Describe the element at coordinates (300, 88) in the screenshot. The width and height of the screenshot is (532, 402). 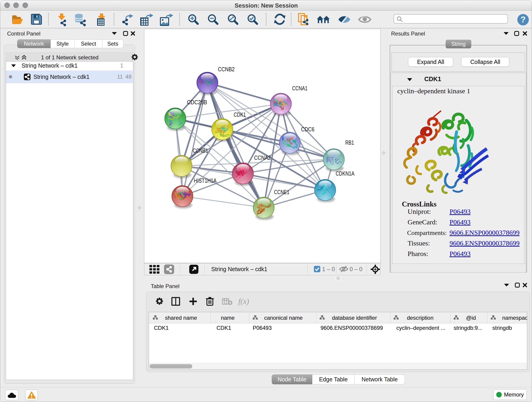
I see `svg-text: CCNA1` at that location.